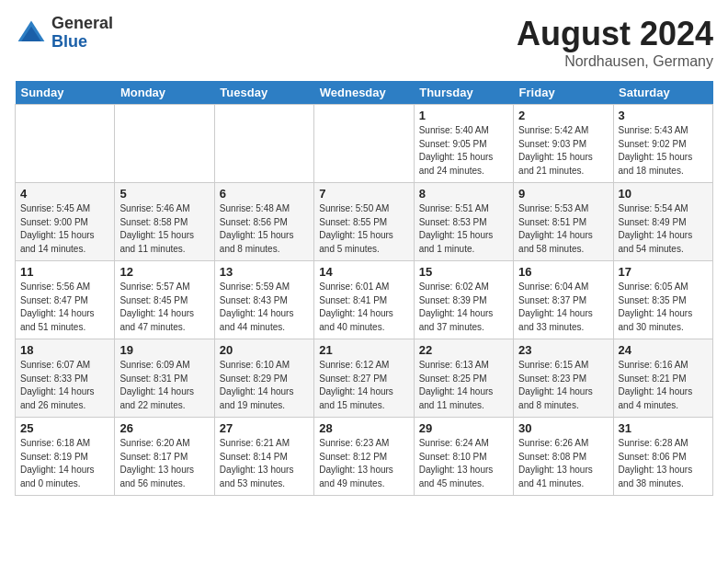 This screenshot has width=728, height=563. Describe the element at coordinates (64, 307) in the screenshot. I see `day-info: Sunrise: 5:56 AM Sunset: 8:47 PM Dayligh…` at that location.